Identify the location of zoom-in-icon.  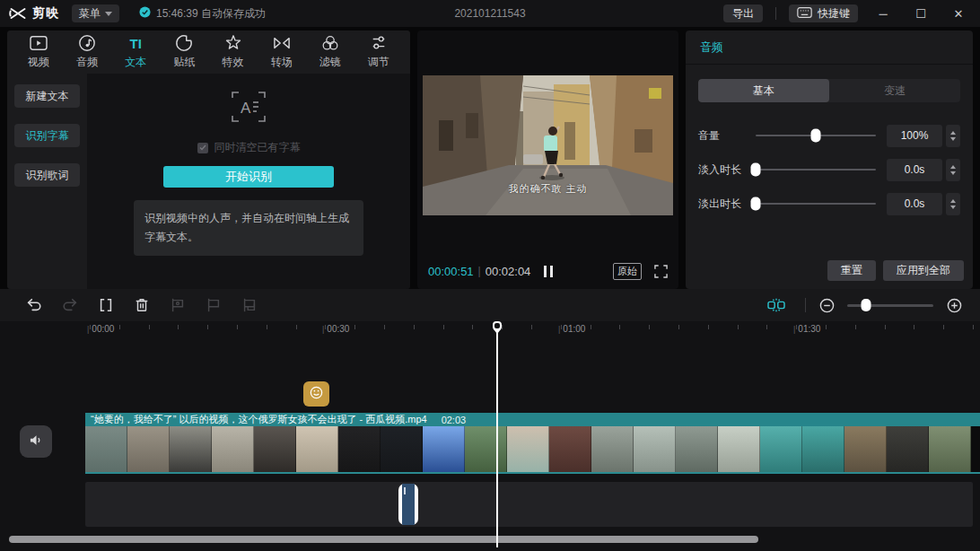
(954, 305).